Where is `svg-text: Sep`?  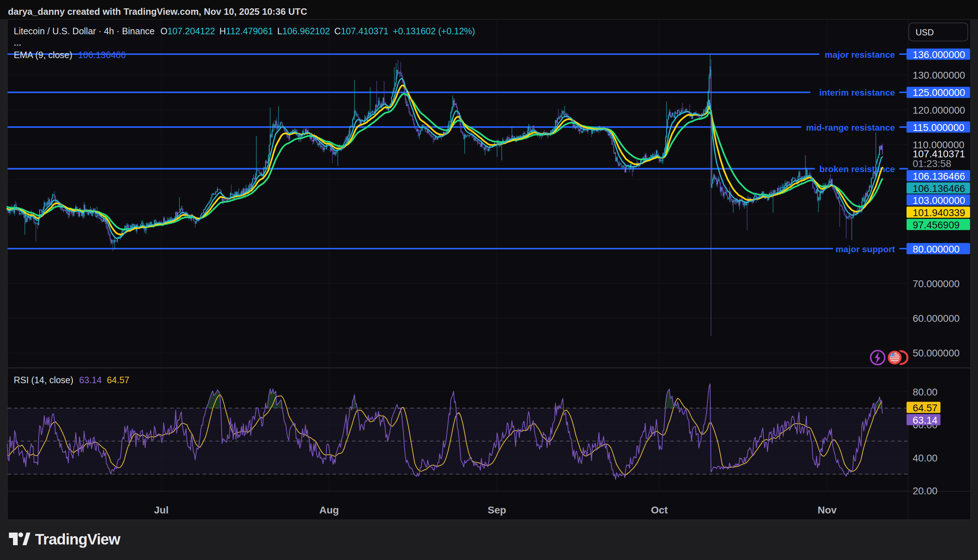 svg-text: Sep is located at coordinates (497, 510).